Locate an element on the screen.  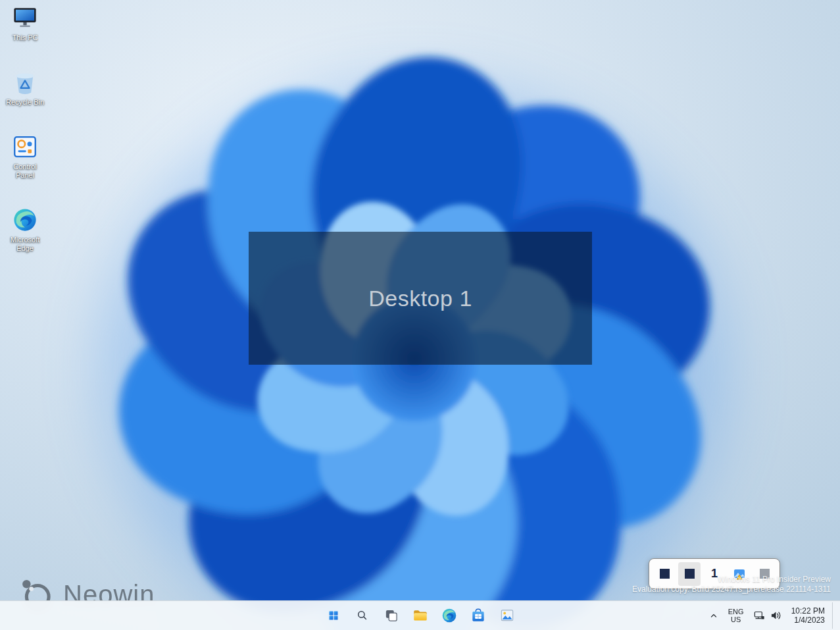
store-icon is located at coordinates (478, 616).